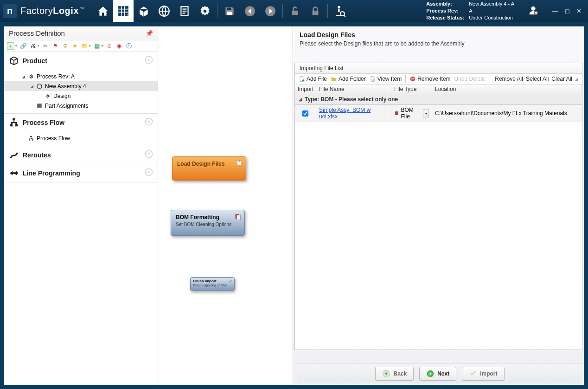  Describe the element at coordinates (562, 79) in the screenshot. I see `clear-all-button: Clear All` at that location.